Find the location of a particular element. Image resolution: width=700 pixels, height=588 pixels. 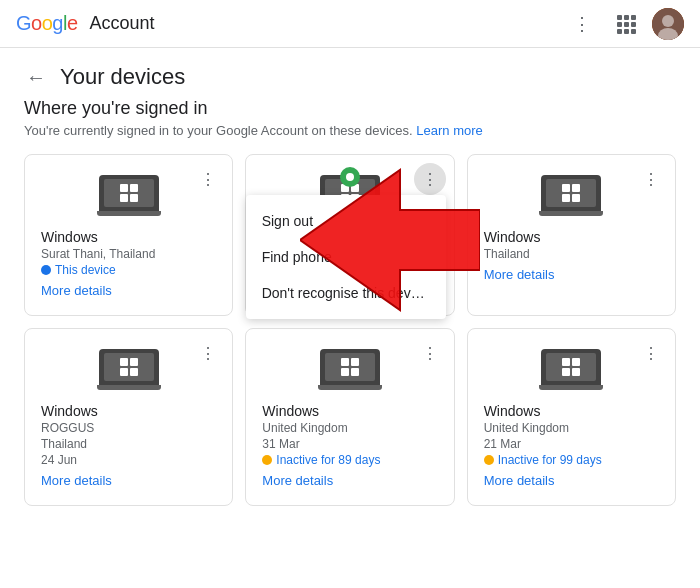

back-button: ← is located at coordinates (36, 77).